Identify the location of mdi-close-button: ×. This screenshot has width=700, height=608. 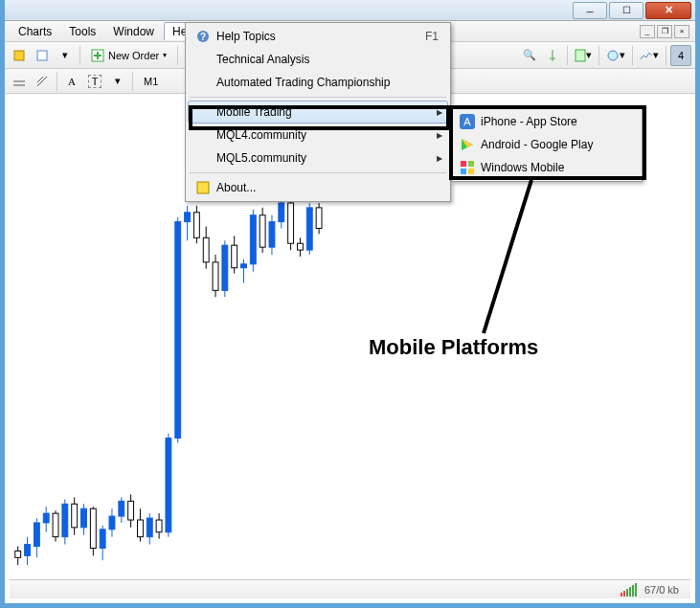
(682, 32).